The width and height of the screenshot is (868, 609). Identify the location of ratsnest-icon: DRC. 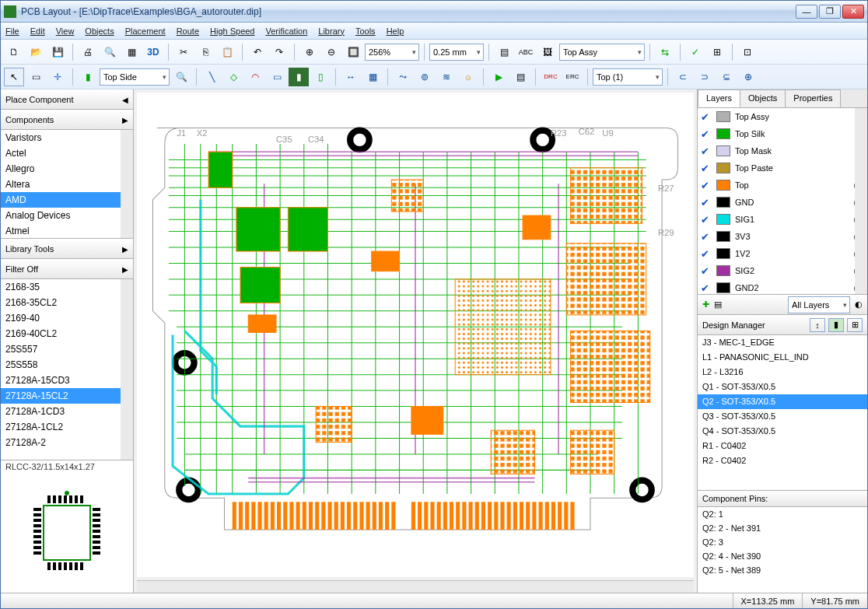
(551, 77).